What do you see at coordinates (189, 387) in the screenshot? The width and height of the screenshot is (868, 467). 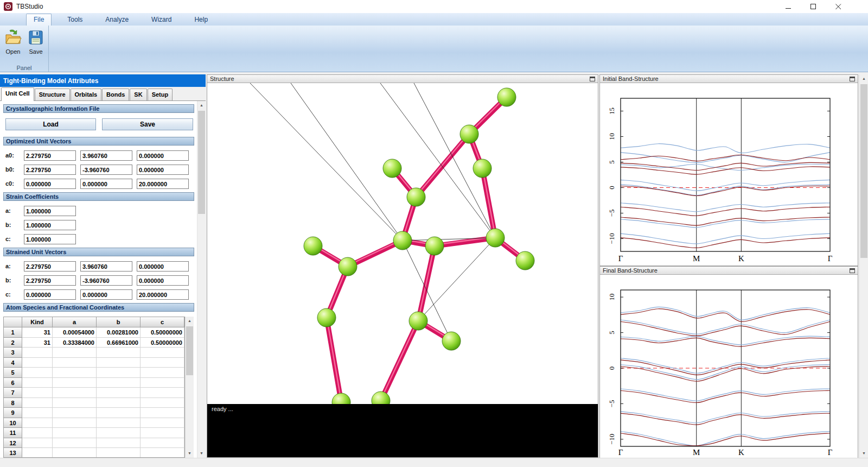 I see `atoms-table-scrollbar: ▲▼` at bounding box center [189, 387].